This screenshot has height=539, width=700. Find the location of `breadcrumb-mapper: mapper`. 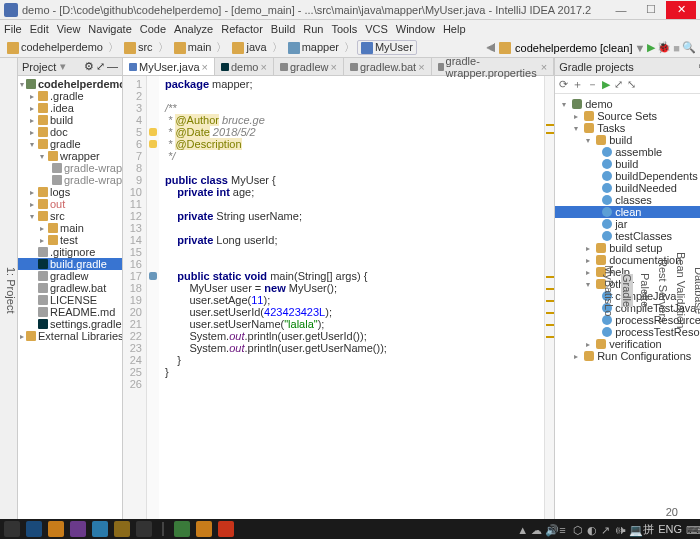

breadcrumb-mapper: mapper is located at coordinates (314, 48).